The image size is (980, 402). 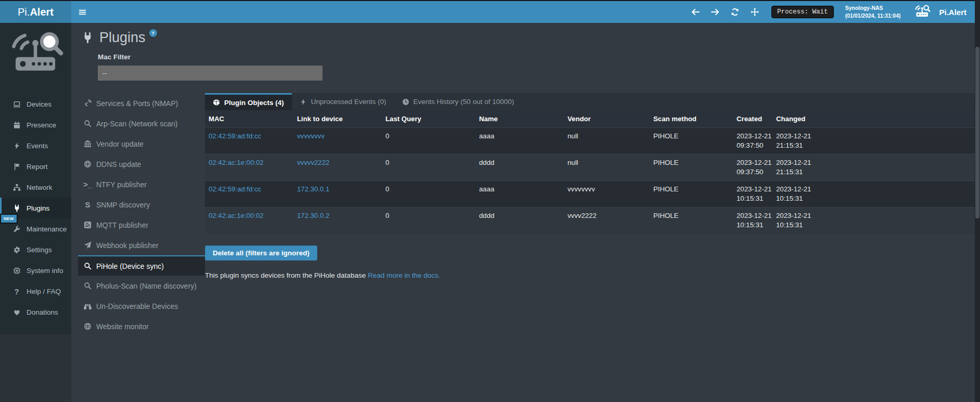 What do you see at coordinates (39, 104) in the screenshot?
I see `sidebar-item-label: Devices` at bounding box center [39, 104].